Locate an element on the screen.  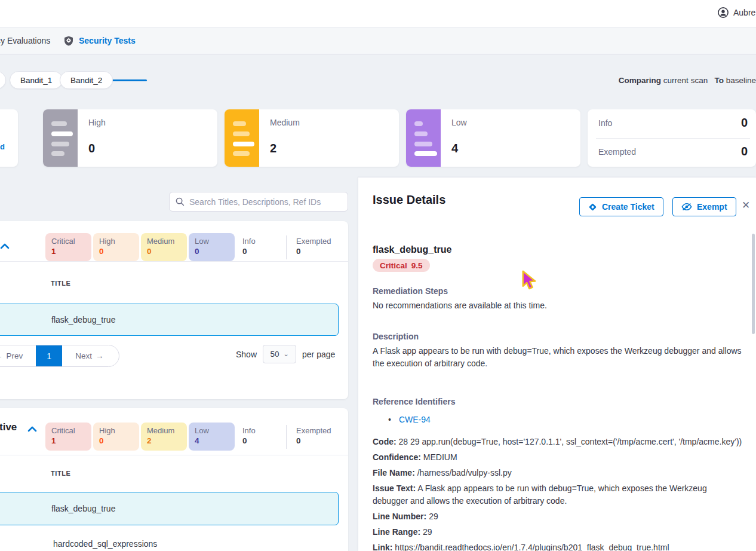
summary-value: 4 is located at coordinates (455, 148).